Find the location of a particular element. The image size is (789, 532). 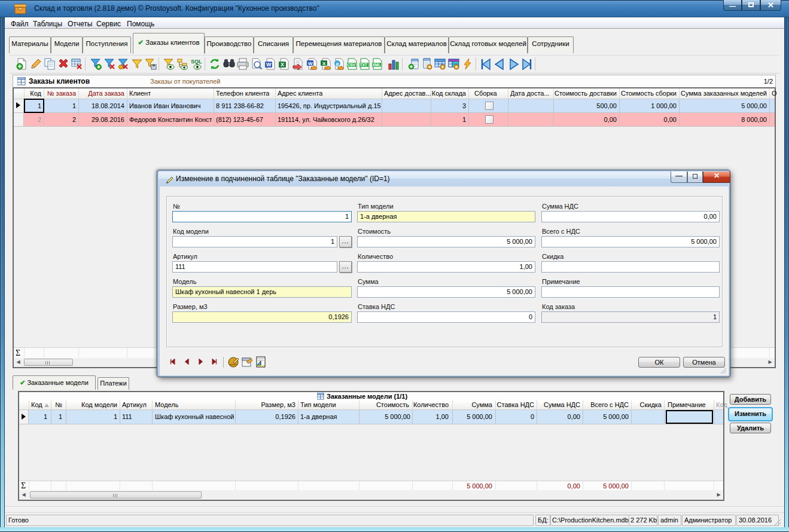

svg-text: SQL is located at coordinates (196, 62).